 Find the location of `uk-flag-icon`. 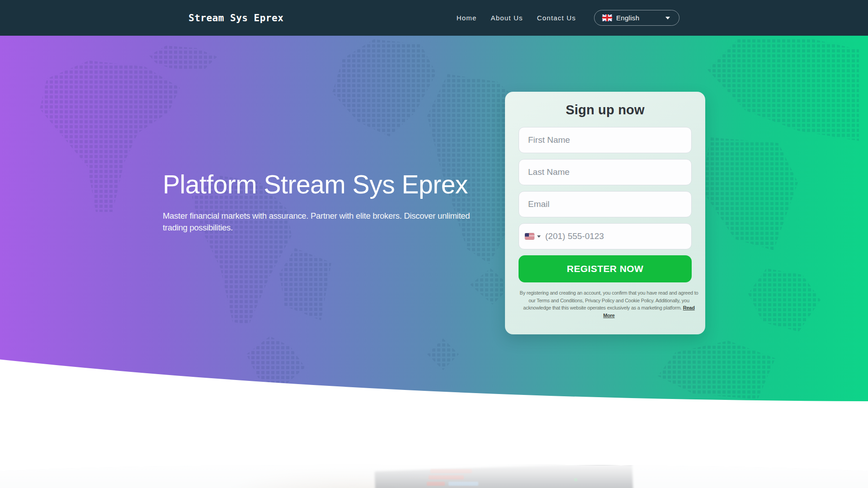

uk-flag-icon is located at coordinates (607, 18).